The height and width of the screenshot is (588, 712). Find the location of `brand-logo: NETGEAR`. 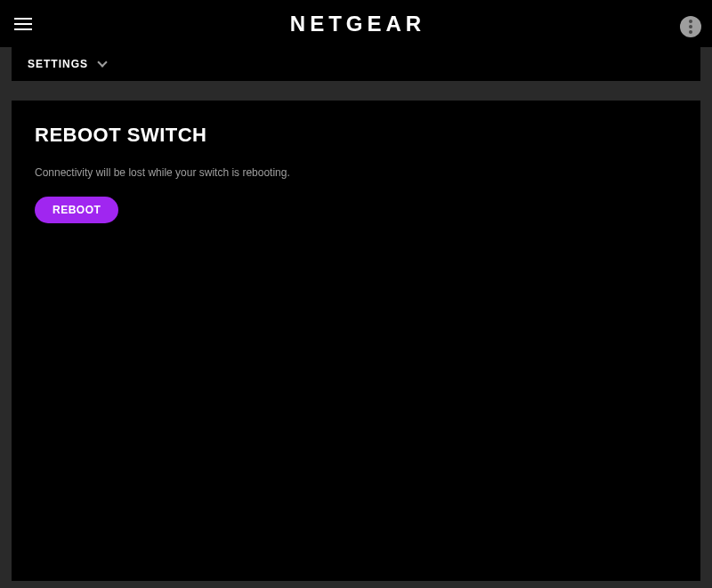

brand-logo: NETGEAR is located at coordinates (358, 24).